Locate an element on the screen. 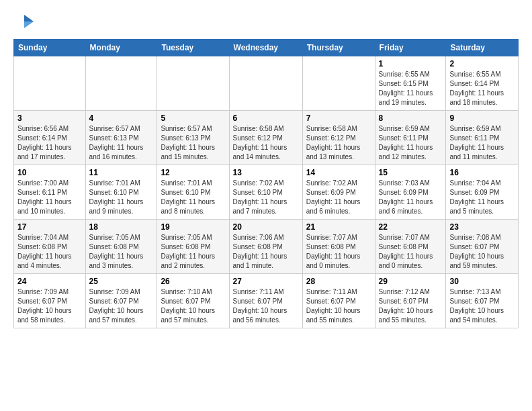  calendar-cell: 8Sunrise: 6:59 AM Sunset: 6:11 PM Daylig… is located at coordinates (410, 138).